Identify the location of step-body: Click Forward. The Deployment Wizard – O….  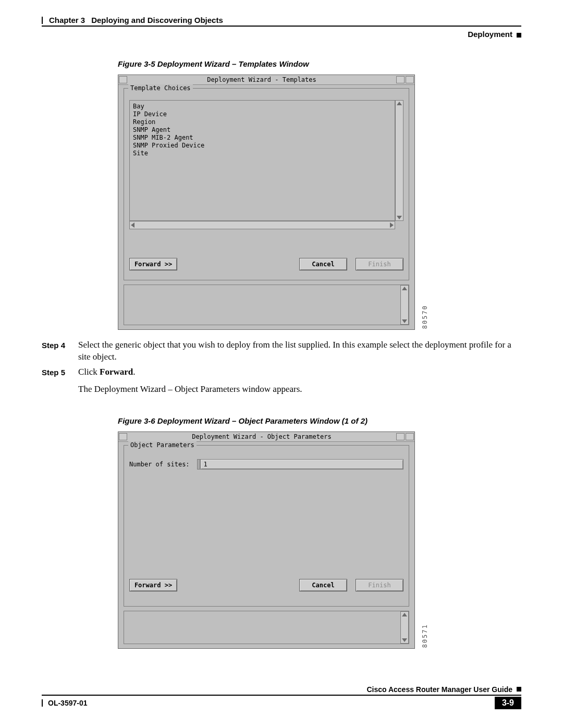
(300, 381).